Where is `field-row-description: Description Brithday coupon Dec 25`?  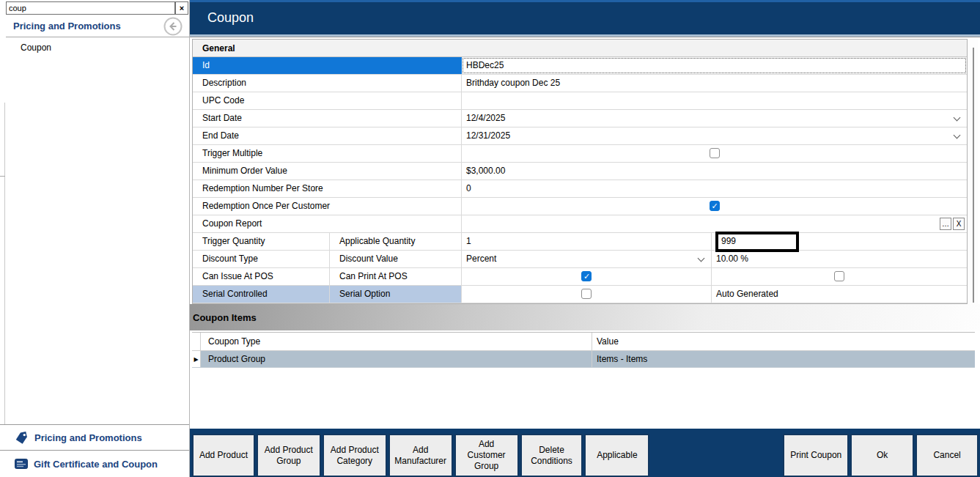 field-row-description: Description Brithday coupon Dec 25 is located at coordinates (580, 84).